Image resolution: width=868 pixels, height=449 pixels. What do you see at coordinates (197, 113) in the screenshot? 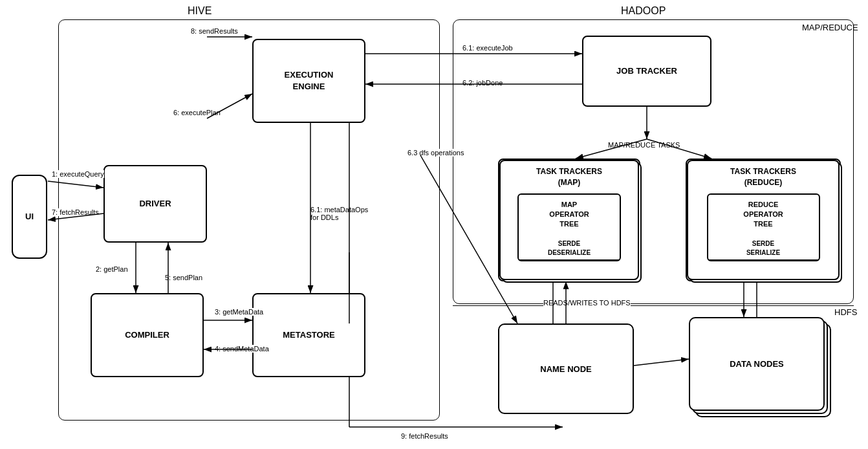
I see `arrow-label-6: 6: executePlan` at bounding box center [197, 113].